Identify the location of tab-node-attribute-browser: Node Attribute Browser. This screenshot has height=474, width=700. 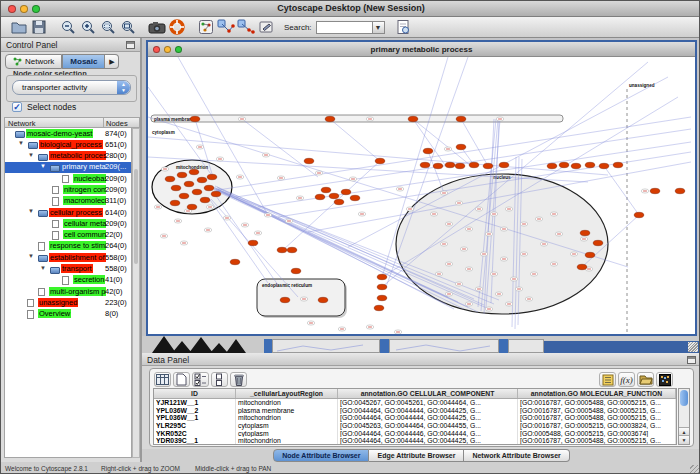
(321, 456).